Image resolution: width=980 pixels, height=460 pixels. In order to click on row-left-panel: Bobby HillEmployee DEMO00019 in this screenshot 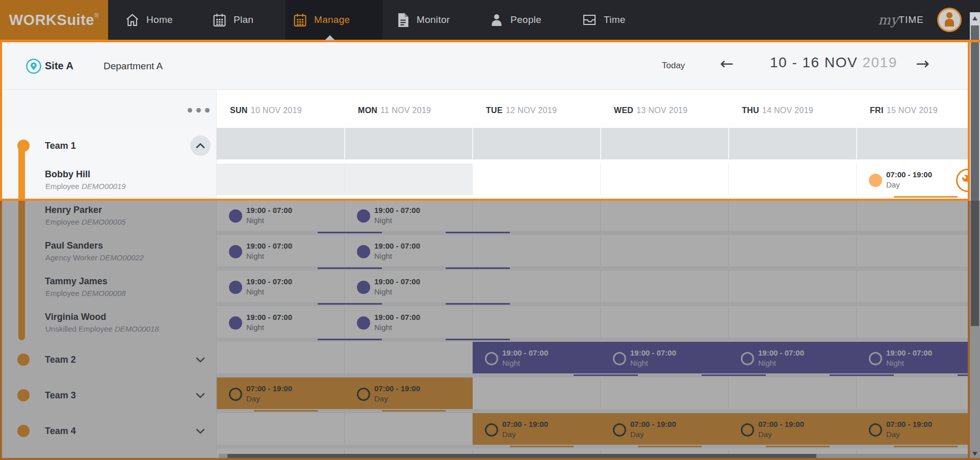, I will do `click(109, 181)`.